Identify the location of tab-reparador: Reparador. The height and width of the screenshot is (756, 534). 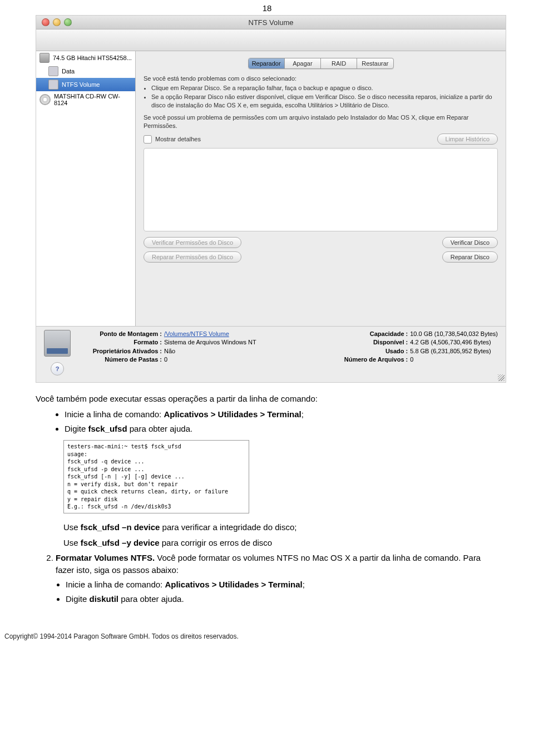
(267, 63).